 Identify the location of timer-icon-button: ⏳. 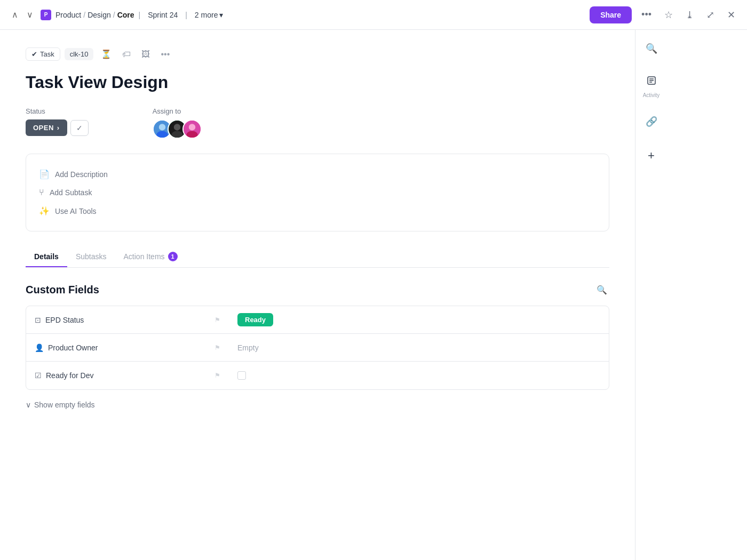
(106, 54).